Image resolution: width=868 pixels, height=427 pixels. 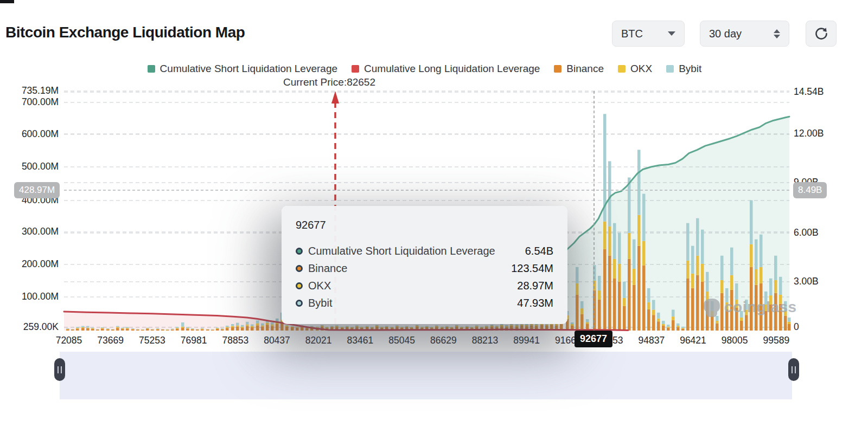 I want to click on x-tick: 89941, so click(x=527, y=340).